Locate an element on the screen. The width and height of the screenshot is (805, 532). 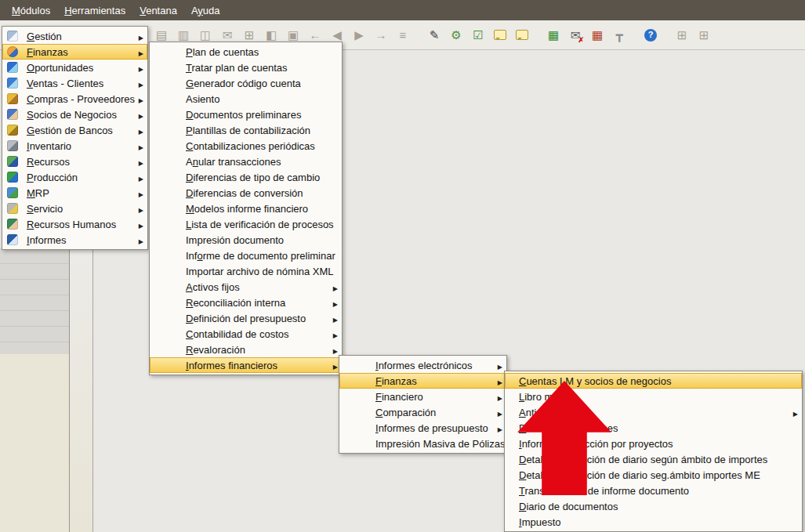
menubar-item: Herramientas is located at coordinates (95, 11).